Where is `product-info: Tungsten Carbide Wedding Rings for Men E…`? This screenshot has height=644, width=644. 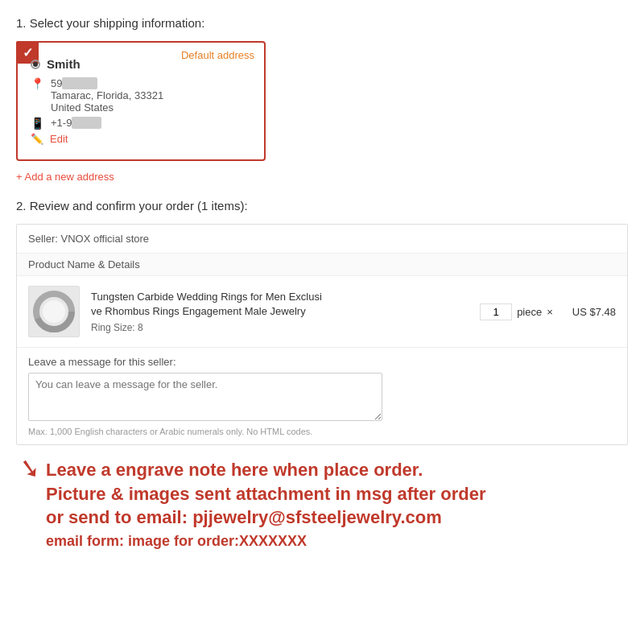
product-info: Tungsten Carbide Wedding Rings for Men E… is located at coordinates (280, 312).